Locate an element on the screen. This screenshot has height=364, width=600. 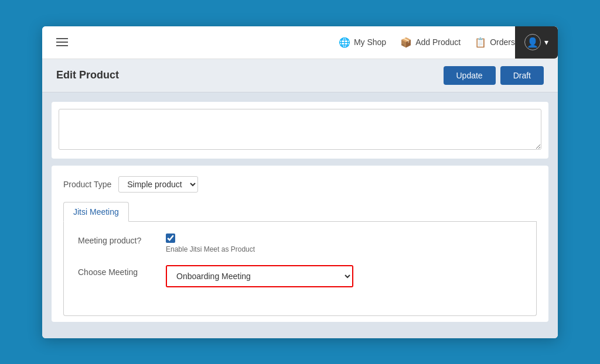
meeting-product-row: Meeting product? Enable Jitsi Meet as Pr… is located at coordinates (300, 243).